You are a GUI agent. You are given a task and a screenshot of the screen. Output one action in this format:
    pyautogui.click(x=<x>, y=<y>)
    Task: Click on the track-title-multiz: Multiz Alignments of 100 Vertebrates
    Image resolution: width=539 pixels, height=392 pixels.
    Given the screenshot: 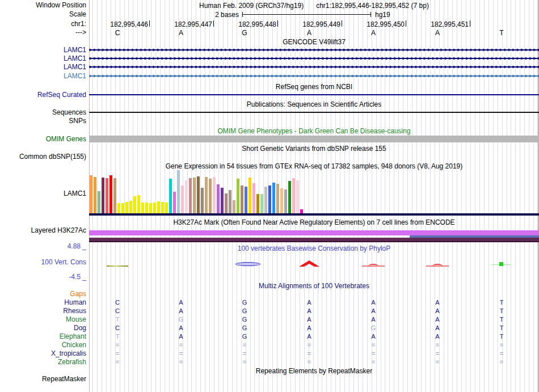 What is the action you would take?
    pyautogui.click(x=314, y=286)
    